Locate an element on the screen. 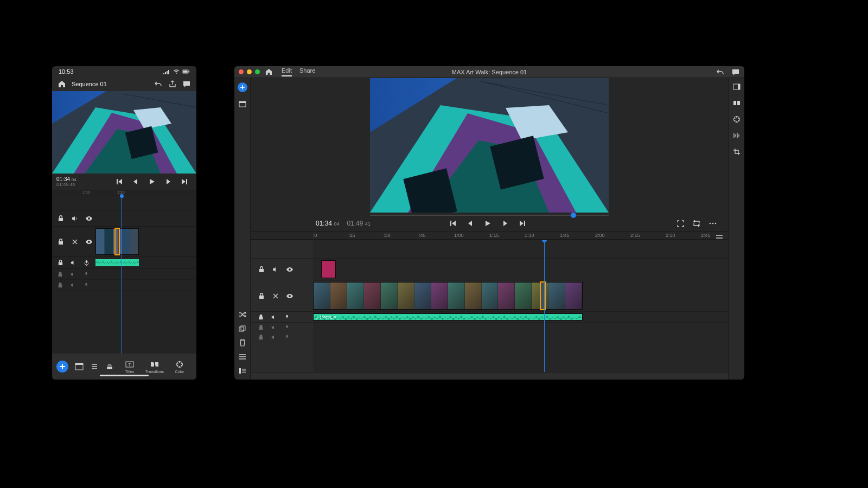 Image resolution: width=868 pixels, height=488 pixels. marker-clip is located at coordinates (329, 269).